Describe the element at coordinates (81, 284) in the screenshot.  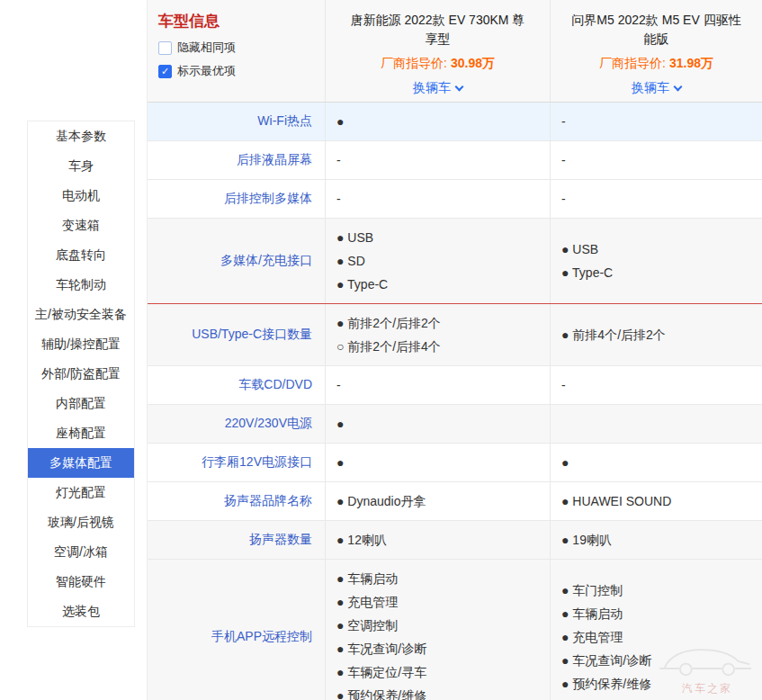
I see `sidebar-item-5: 车轮制动` at that location.